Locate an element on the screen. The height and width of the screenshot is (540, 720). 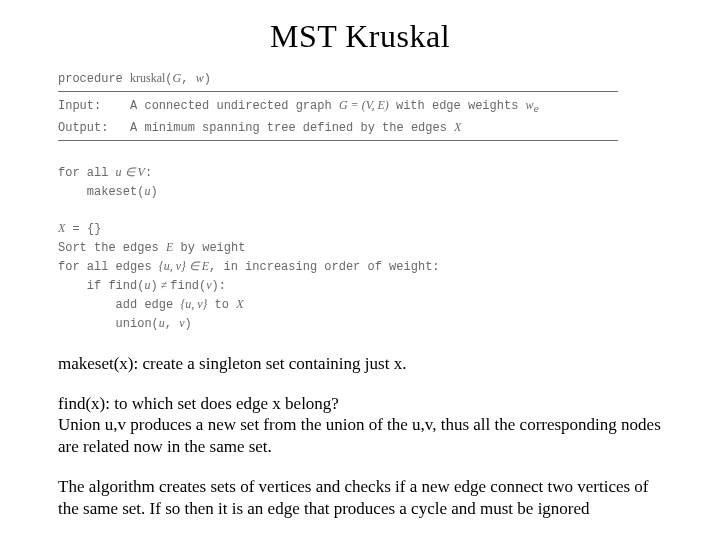
proc-arg-G: G is located at coordinates (178, 78).